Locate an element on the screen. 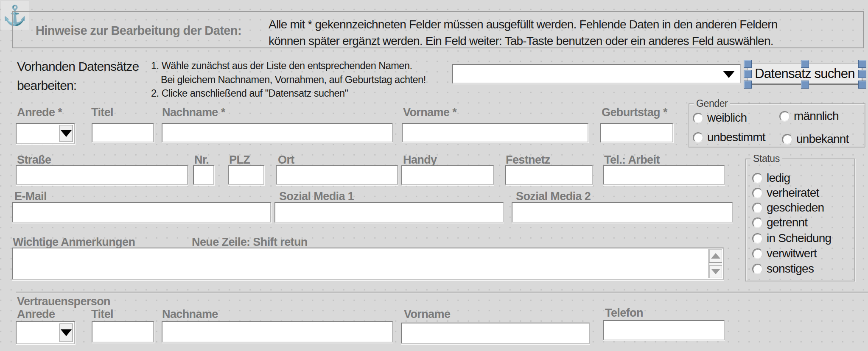 The height and width of the screenshot is (351, 868). vp-telefon-input is located at coordinates (664, 330).